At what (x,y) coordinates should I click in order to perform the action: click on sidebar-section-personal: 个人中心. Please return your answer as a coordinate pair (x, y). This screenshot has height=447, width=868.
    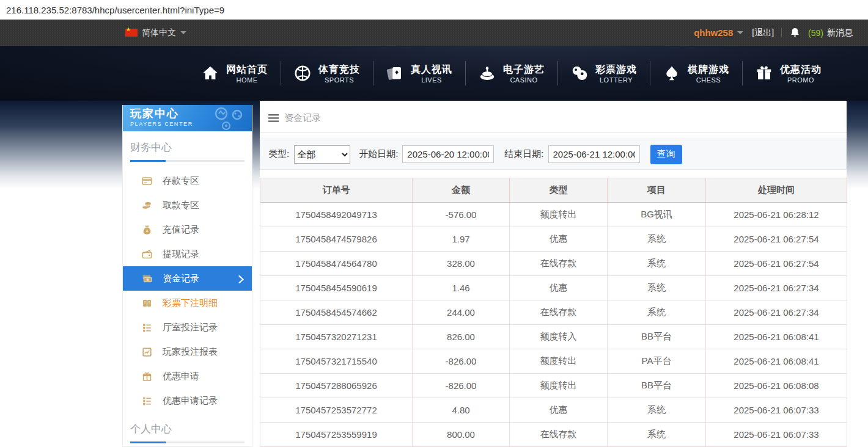
    Looking at the image, I should click on (187, 429).